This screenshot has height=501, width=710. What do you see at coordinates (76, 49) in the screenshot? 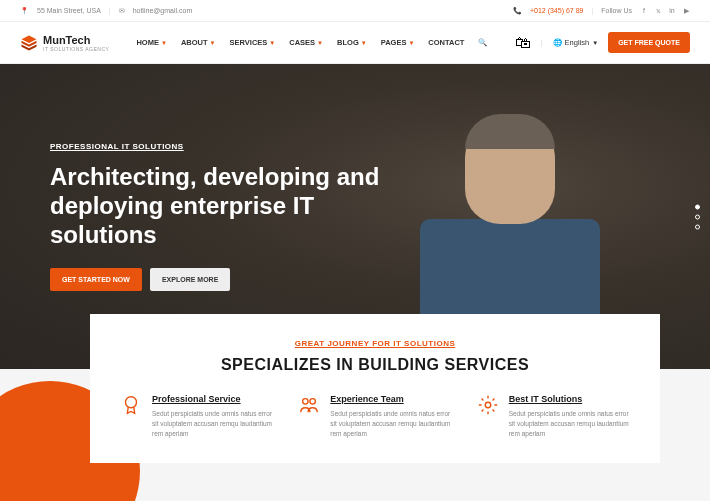
I see `brand-tagline: IT SOLUTIONS AGENCY` at bounding box center [76, 49].